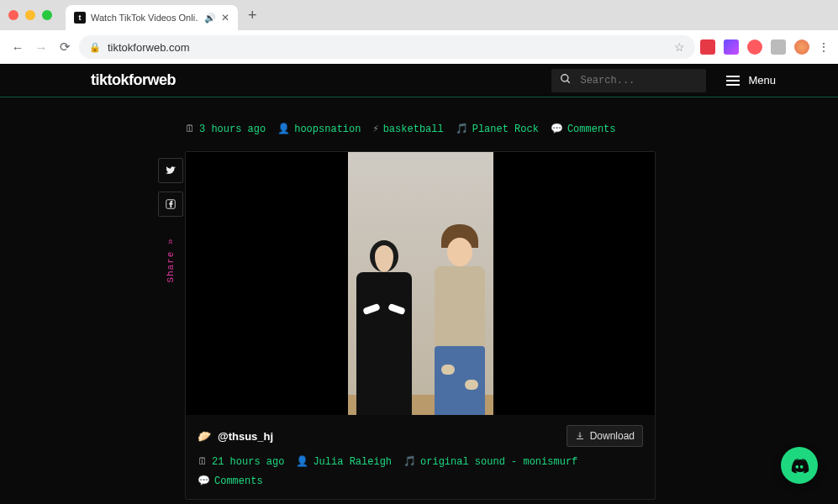  I want to click on browser-chrome: t Watch TikTok Videos Onli… 🔊 ✕ + ← → ⟳ …, so click(419, 32).